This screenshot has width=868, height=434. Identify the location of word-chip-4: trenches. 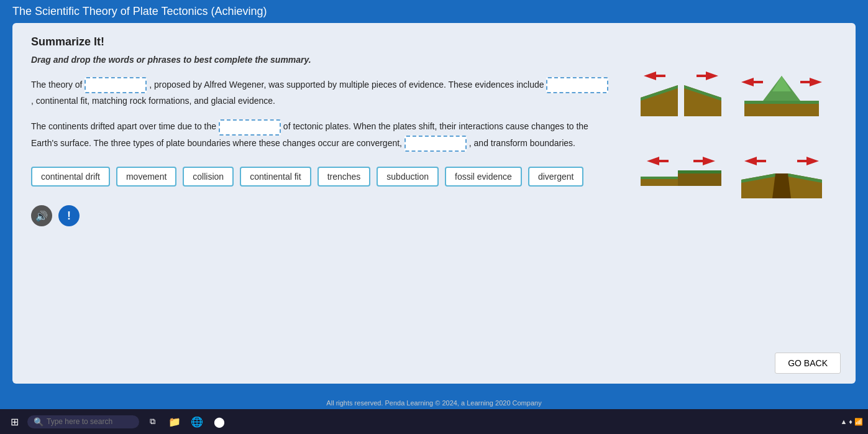
(344, 177).